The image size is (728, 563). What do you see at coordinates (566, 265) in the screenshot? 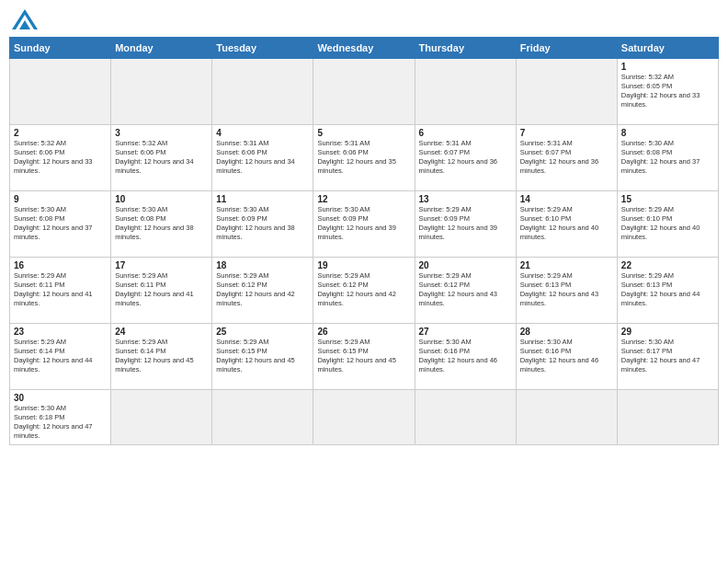
I see `day-number: 21` at bounding box center [566, 265].